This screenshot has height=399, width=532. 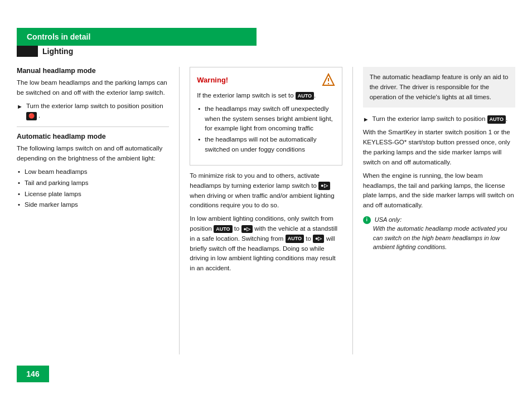 What do you see at coordinates (265, 116) in the screenshot?
I see `warning-box: Warning! If the exterior lamp switch is …` at bounding box center [265, 116].